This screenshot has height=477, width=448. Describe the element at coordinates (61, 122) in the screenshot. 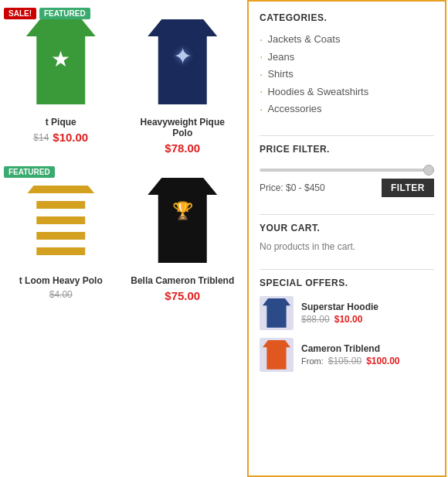

I see `product-name-1: t Pique` at that location.